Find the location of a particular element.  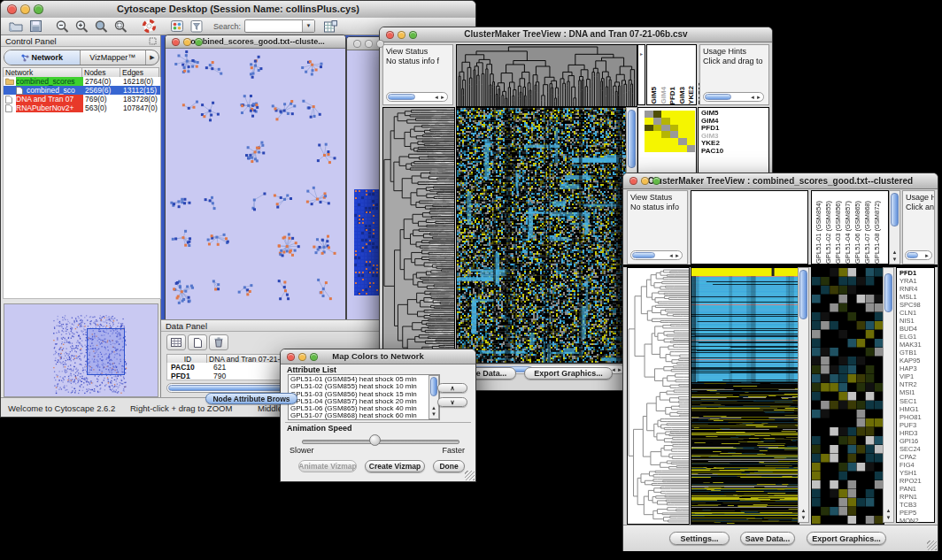

attribute-list: GPL51-01 (GSM854) heat shock 05 minGPL51… is located at coordinates (364, 397).